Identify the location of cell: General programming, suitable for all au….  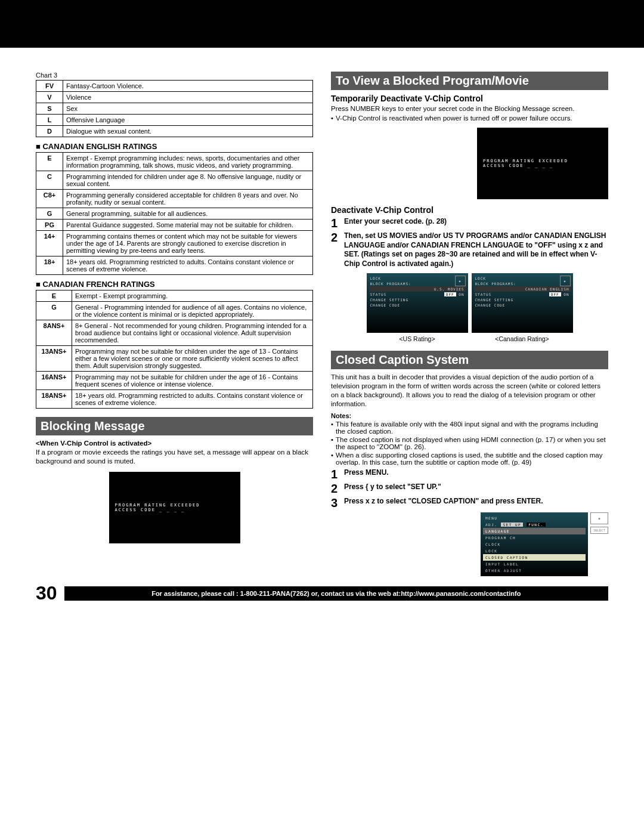
(188, 214).